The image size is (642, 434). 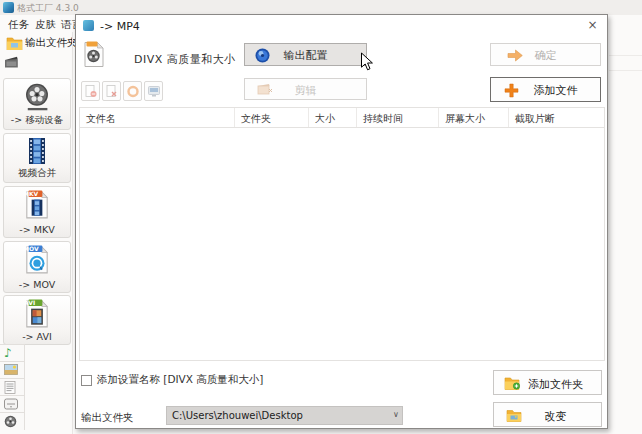 I want to click on tab-toolset, so click(x=12, y=421).